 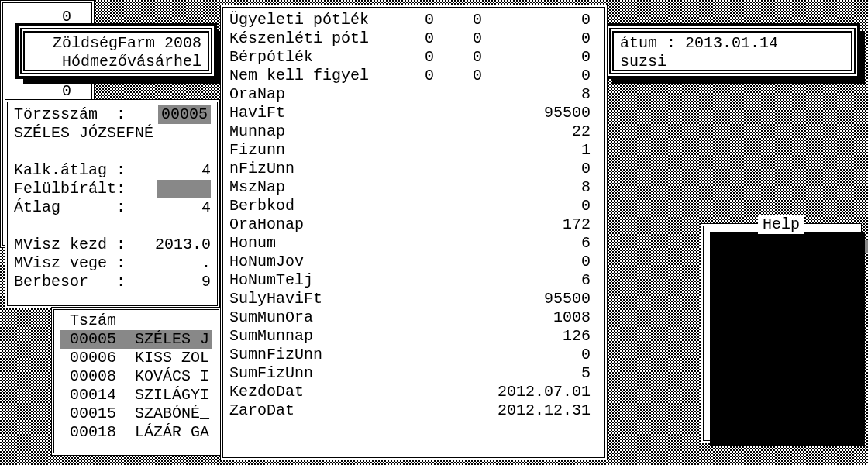 I want to click on center-row: OraHonap172, so click(x=414, y=225).